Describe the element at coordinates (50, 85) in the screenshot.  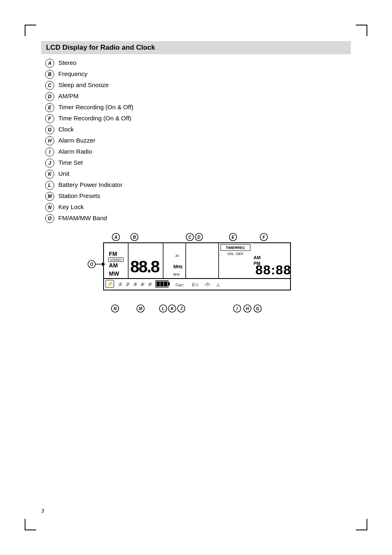
I see `item-badge: C` at that location.